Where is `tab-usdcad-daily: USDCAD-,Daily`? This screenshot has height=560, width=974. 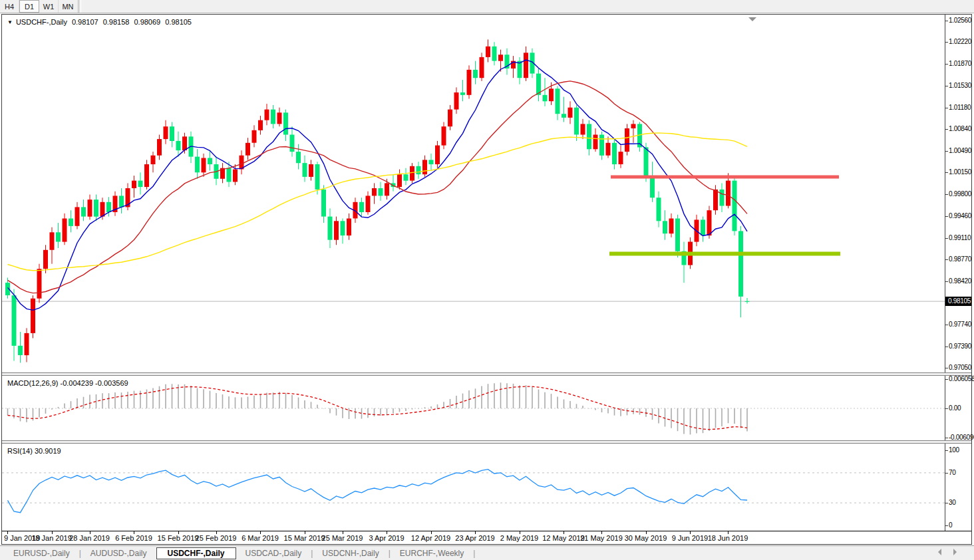
tab-usdcad-daily: USDCAD-,Daily is located at coordinates (274, 553).